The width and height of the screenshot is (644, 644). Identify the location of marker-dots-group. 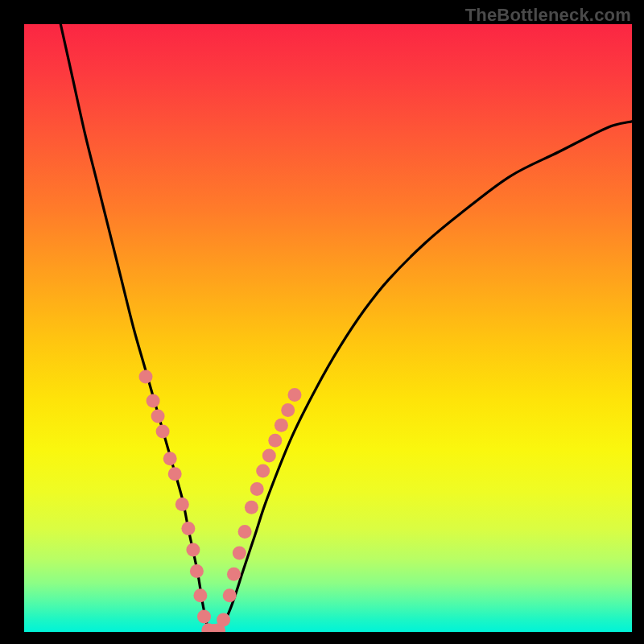
(221, 501).